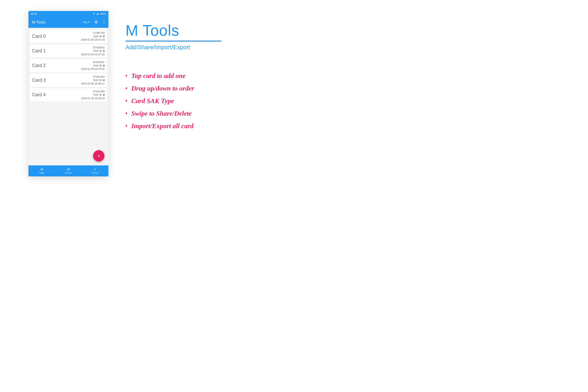 The height and width of the screenshot is (392, 588). I want to click on card-meta: 6136410CSAK 082020-01-05 20:37:52, so click(93, 66).